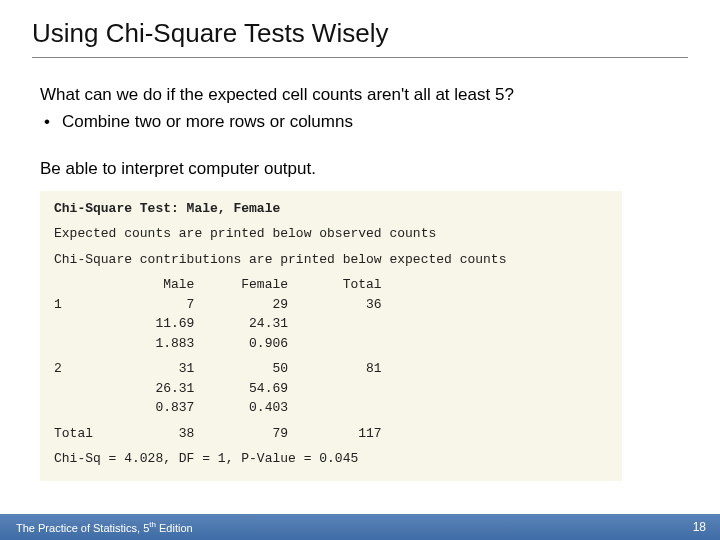  Describe the element at coordinates (360, 527) in the screenshot. I see `footer-bar: The Practice of Statistics, 5th Edition …` at that location.